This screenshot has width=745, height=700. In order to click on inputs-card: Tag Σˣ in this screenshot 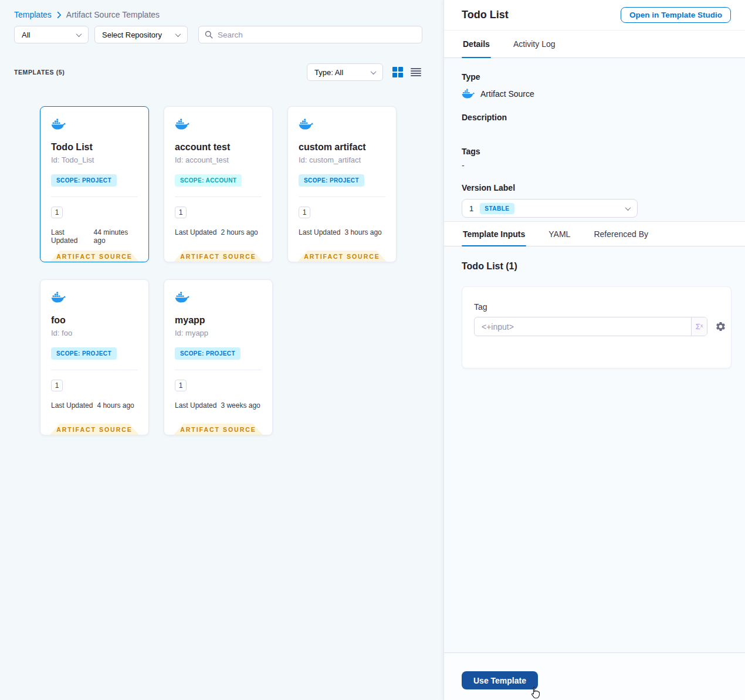, I will do `click(597, 327)`.